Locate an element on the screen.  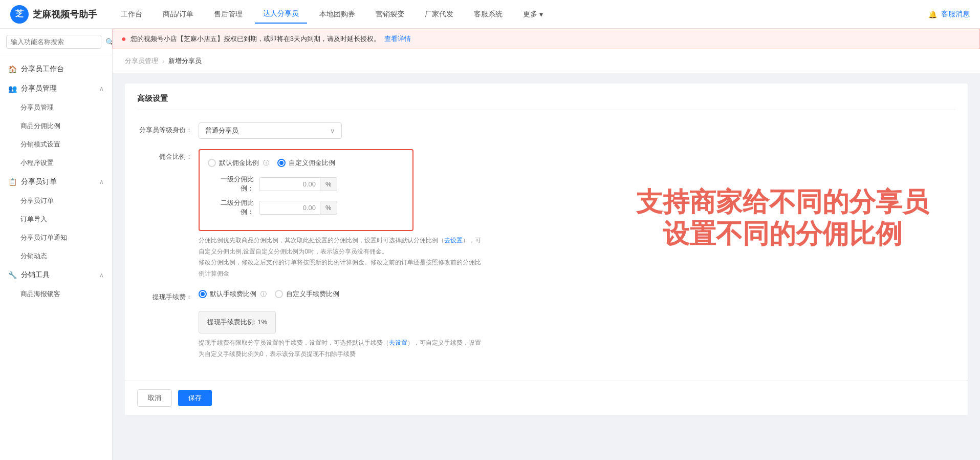
nav-item-local: 本地团购券 is located at coordinates (337, 14).